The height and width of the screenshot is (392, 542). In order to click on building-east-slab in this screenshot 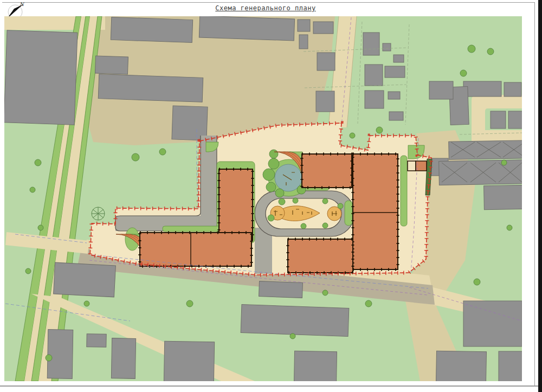, I will do `click(375, 211)`.